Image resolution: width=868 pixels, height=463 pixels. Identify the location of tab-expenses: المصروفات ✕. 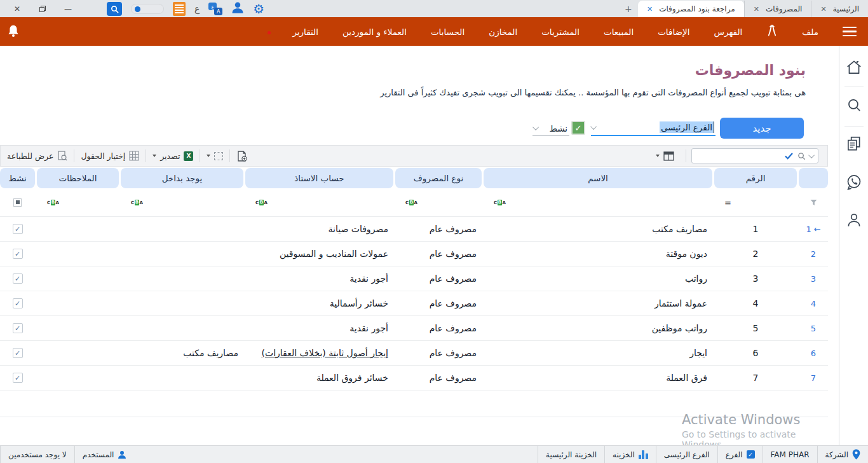
(778, 9).